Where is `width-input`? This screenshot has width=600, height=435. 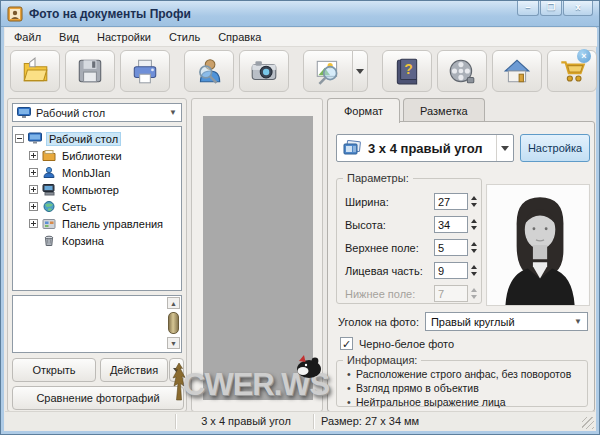 width-input is located at coordinates (451, 202).